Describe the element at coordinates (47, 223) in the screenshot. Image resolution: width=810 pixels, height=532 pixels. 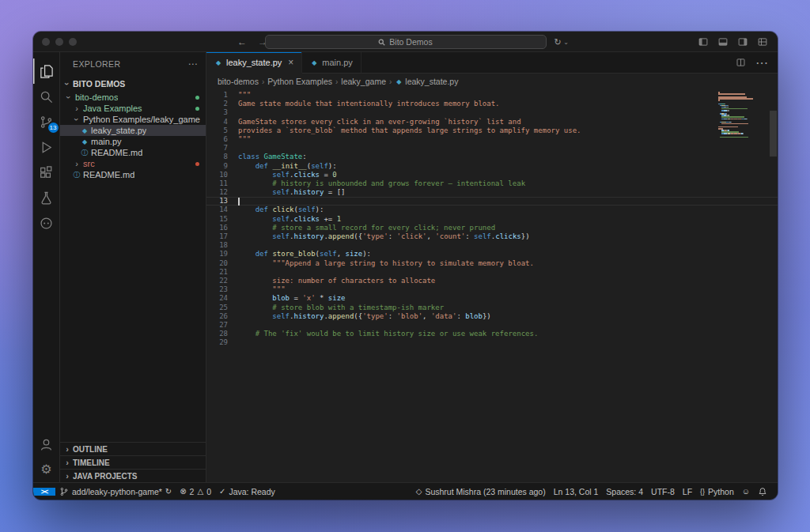
I see `bito-extension-icon` at that location.